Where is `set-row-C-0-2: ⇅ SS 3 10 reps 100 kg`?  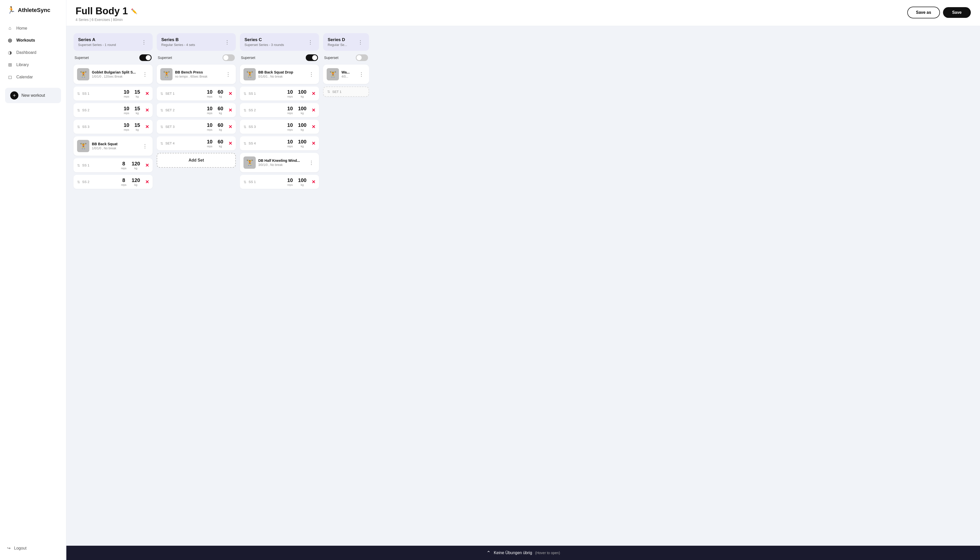 set-row-C-0-2: ⇅ SS 3 10 reps 100 kg is located at coordinates (280, 127).